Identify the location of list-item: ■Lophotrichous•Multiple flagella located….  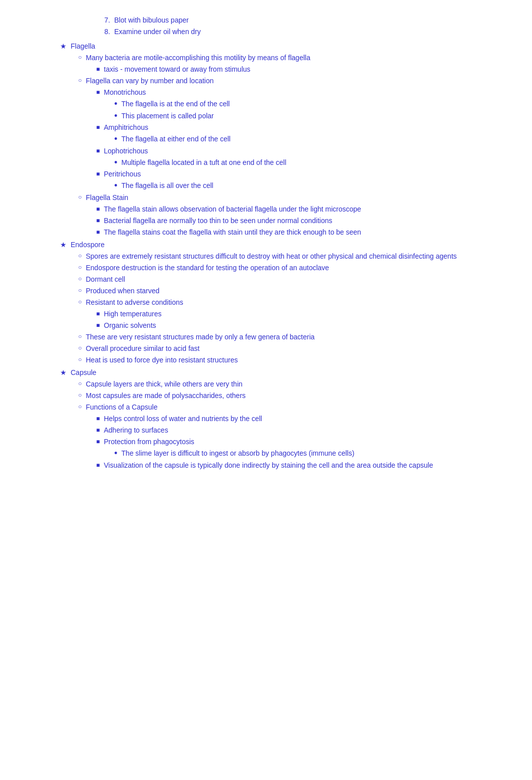
(304, 157).